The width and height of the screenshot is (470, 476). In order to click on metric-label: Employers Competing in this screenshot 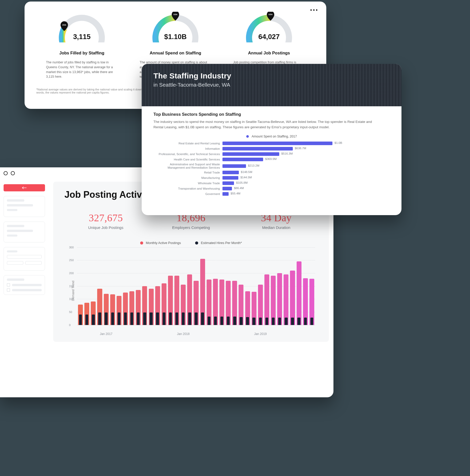, I will do `click(191, 227)`.